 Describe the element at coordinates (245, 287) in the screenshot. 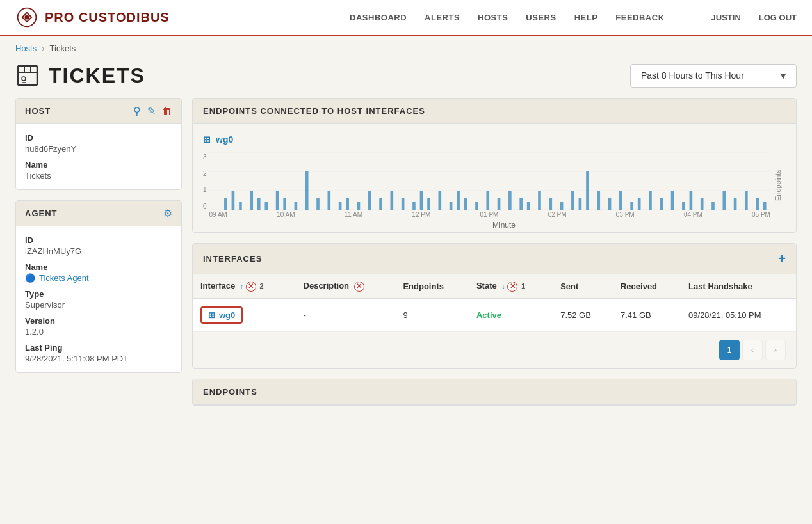

I see `col-interface: Interface ↑ ✕ 2` at that location.